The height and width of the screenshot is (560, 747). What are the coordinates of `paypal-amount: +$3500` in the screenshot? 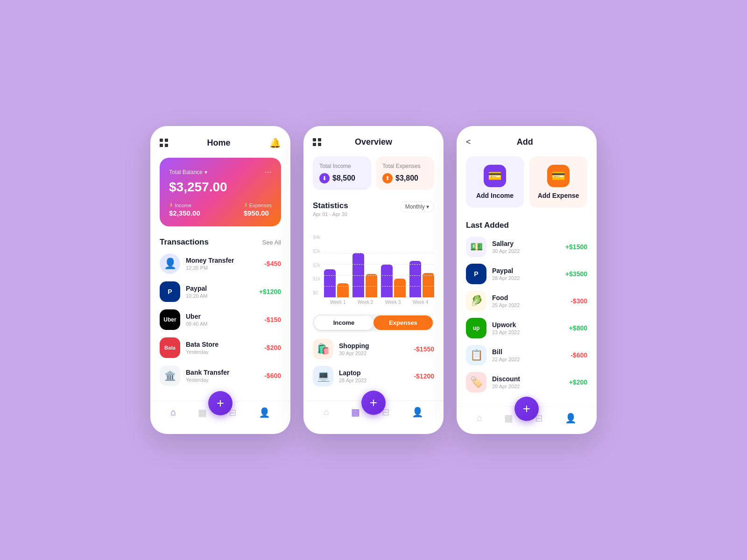 It's located at (576, 274).